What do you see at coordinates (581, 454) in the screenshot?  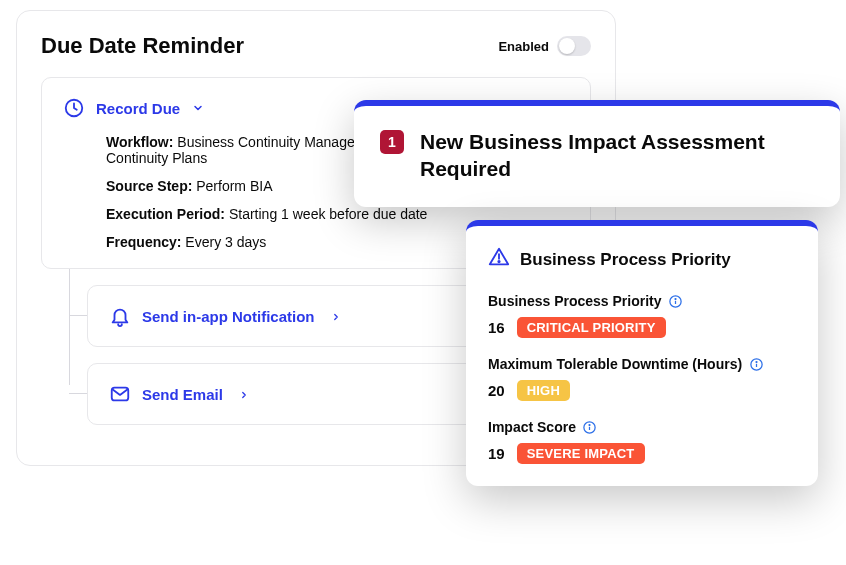 I see `priority-pill: SEVERE IMPACT` at bounding box center [581, 454].